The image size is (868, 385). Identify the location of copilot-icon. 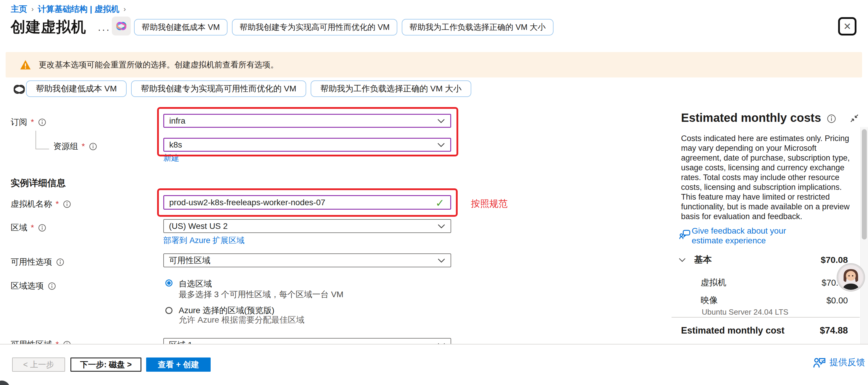
(121, 26).